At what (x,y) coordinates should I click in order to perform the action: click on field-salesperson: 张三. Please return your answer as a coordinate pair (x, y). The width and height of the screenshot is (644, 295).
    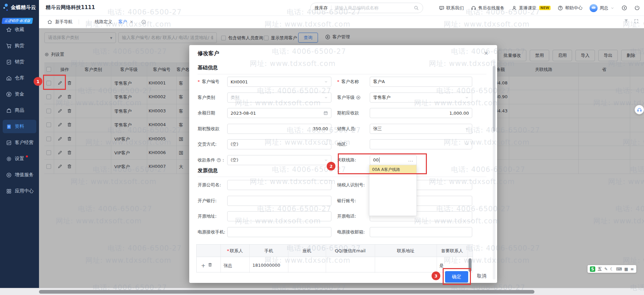
    Looking at the image, I should click on (421, 129).